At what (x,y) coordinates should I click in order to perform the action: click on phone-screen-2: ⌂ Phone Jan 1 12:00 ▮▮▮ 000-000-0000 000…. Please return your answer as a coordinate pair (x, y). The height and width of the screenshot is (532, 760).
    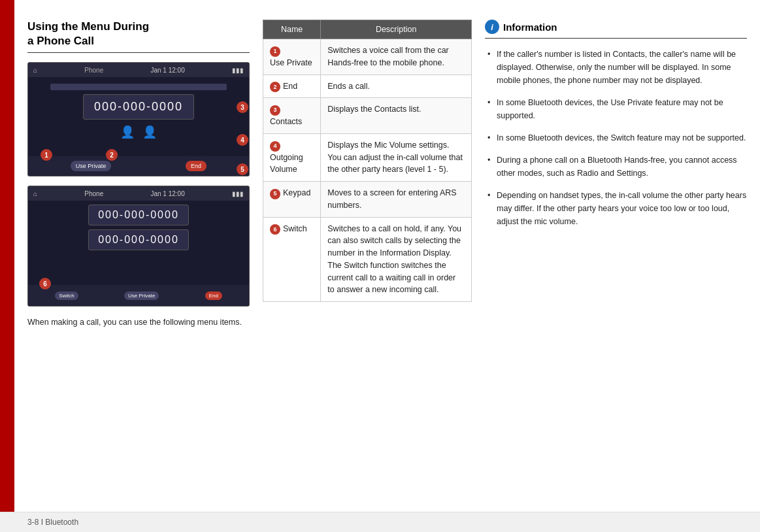
    Looking at the image, I should click on (139, 246).